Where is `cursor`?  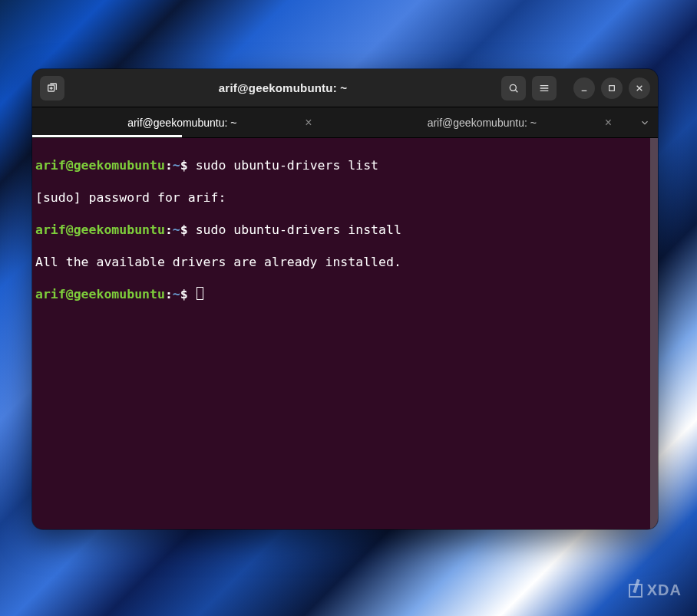
cursor is located at coordinates (200, 293).